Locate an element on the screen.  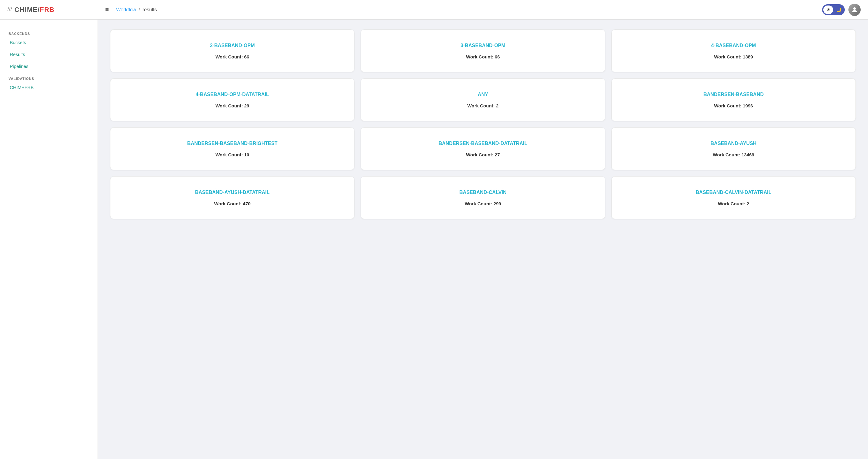
sidebar-section-backends: BACKENDS Buckets Results Pipelines is located at coordinates (49, 51).